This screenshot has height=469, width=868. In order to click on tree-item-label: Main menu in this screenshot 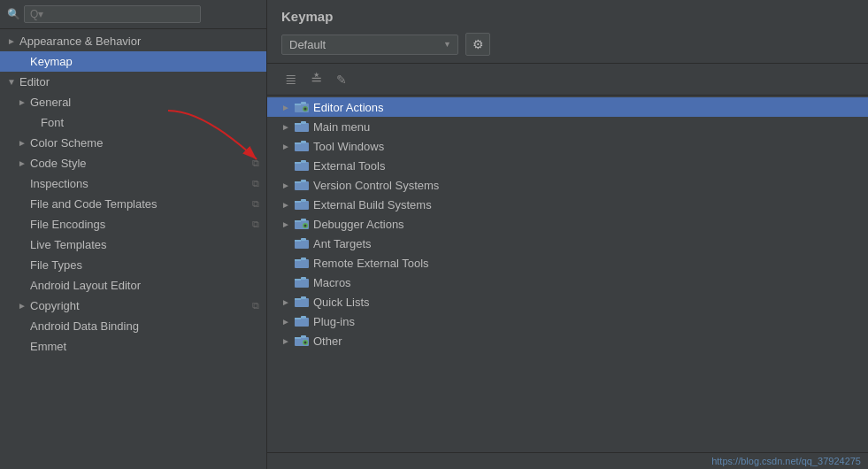, I will do `click(342, 127)`.